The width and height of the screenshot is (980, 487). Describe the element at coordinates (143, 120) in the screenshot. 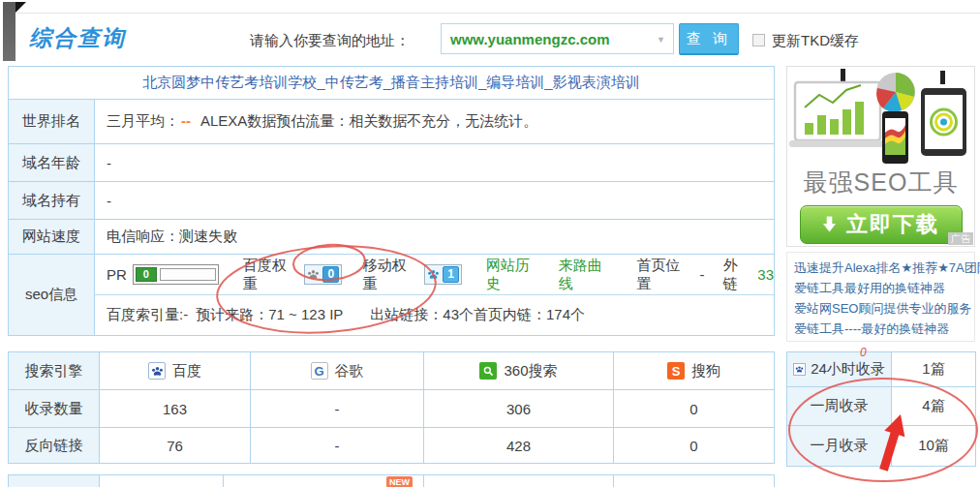

I see `world-rank-prefix: 三月平均：` at that location.